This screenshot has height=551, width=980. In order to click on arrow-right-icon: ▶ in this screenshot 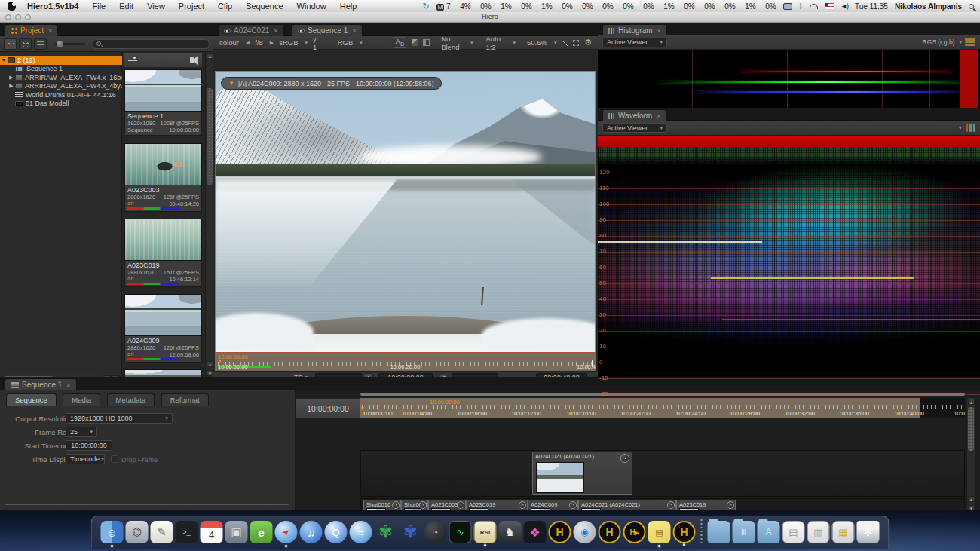, I will do `click(271, 43)`.